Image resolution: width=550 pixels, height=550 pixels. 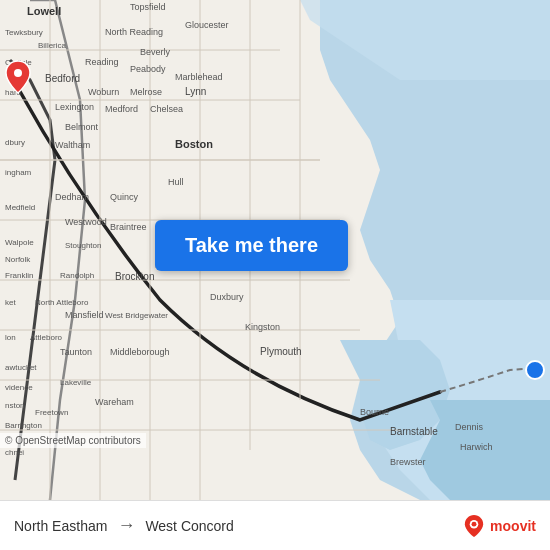 I want to click on svg-text: Duxbury, so click(x=227, y=297).